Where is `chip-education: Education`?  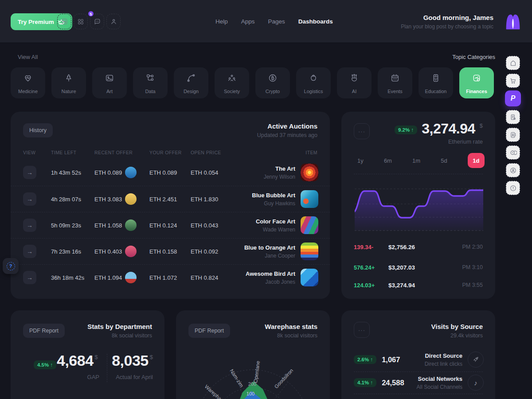
chip-education: Education is located at coordinates (436, 83).